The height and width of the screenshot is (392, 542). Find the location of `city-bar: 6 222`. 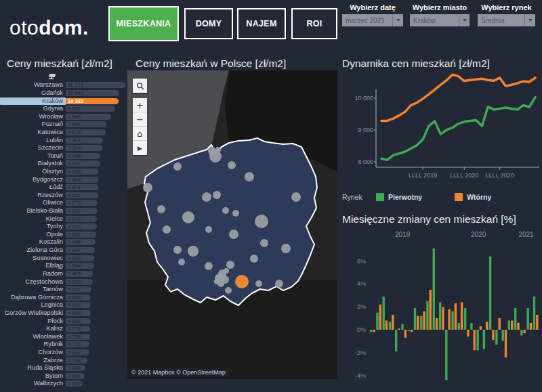

city-bar: 6 222 is located at coordinates (81, 211).